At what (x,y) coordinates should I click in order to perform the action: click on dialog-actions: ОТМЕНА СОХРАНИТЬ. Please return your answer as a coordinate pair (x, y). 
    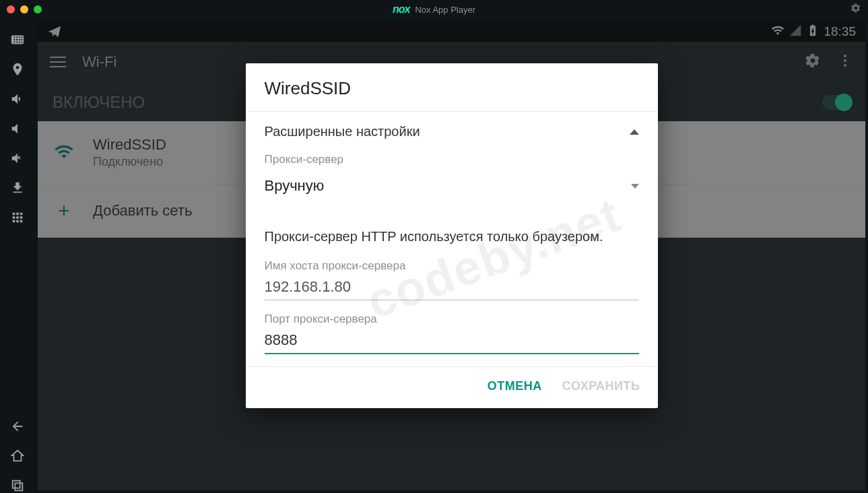
    Looking at the image, I should click on (452, 388).